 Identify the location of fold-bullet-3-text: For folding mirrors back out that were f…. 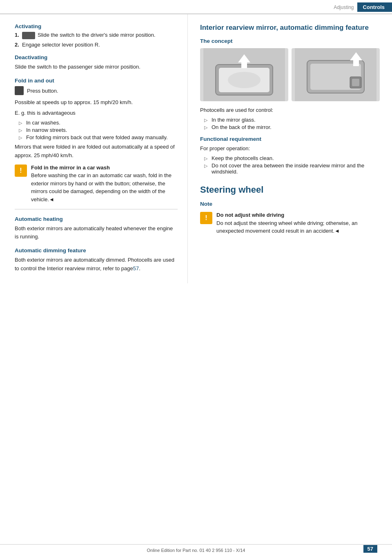
(97, 137).